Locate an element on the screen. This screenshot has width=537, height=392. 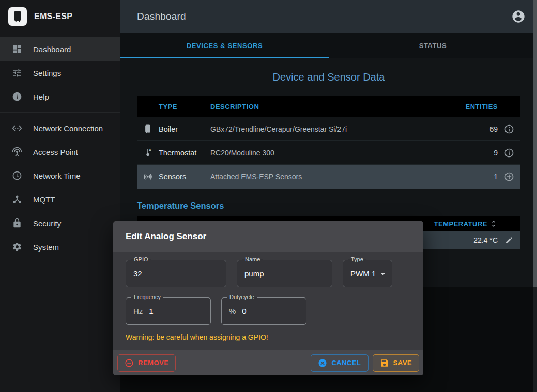
dialog-footer: REMOVE CANCEL SAVE is located at coordinates (268, 363).